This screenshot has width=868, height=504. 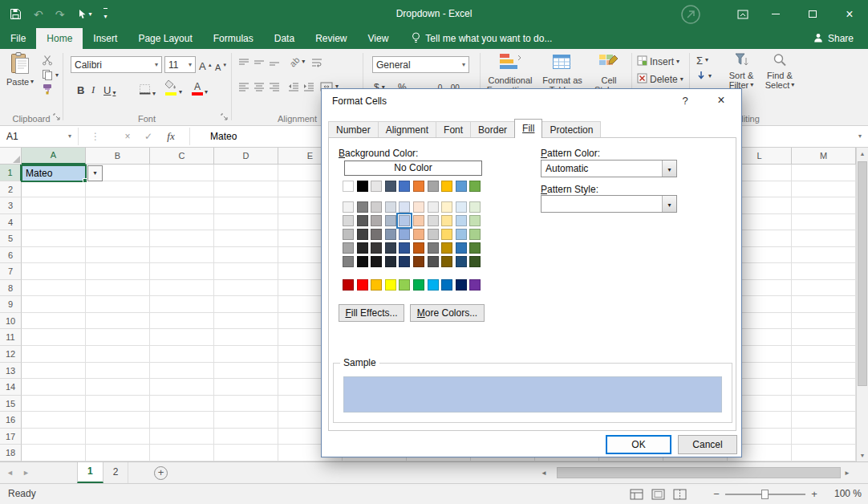 I want to click on row-header-17: 17, so click(x=11, y=437).